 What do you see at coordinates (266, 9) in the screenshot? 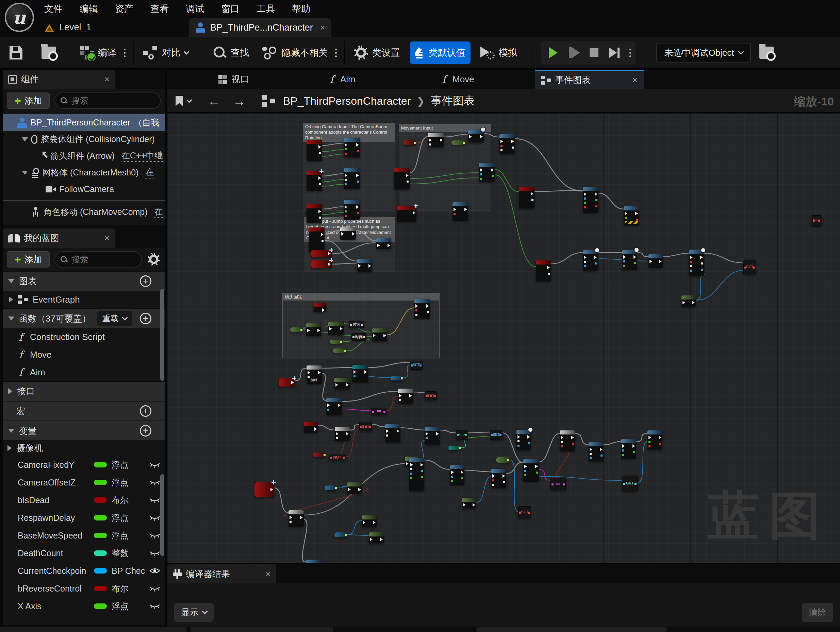
I see `menu-item-6: 工具` at bounding box center [266, 9].